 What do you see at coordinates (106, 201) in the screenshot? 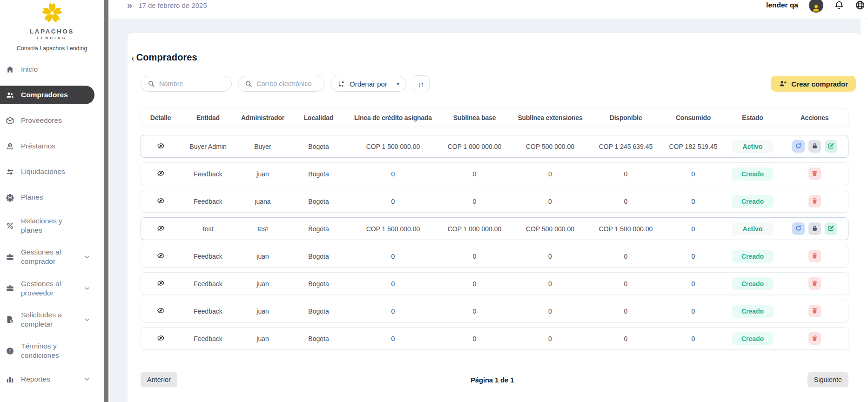
I see `sidebar-scrollbar-thumb` at bounding box center [106, 201].